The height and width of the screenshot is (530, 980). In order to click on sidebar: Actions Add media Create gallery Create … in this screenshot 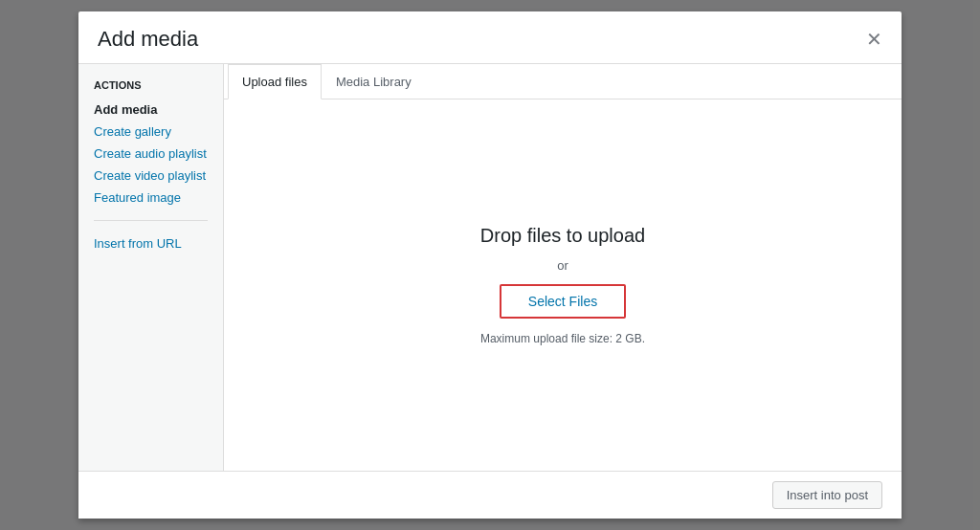, I will do `click(151, 268)`.